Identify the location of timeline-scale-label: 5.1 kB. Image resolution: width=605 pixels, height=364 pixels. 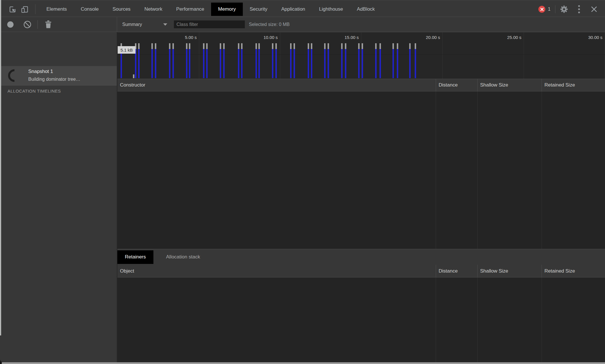
(127, 50).